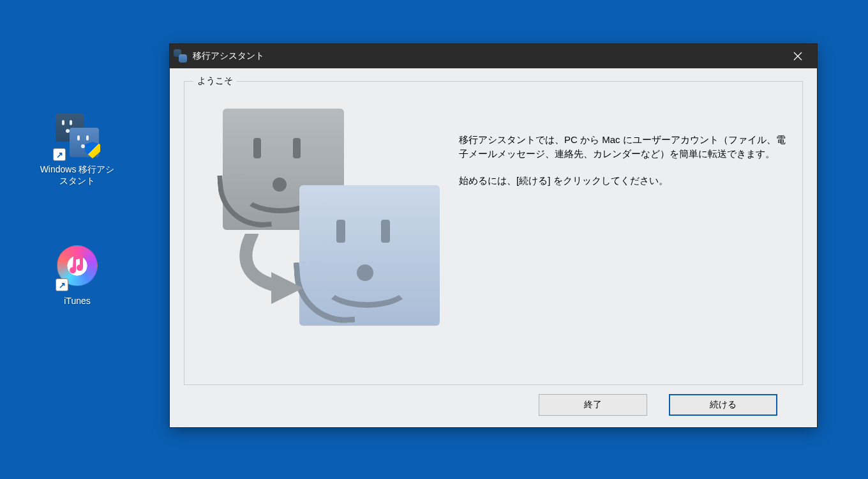  Describe the element at coordinates (338, 241) in the screenshot. I see `migration-illustration` at that location.